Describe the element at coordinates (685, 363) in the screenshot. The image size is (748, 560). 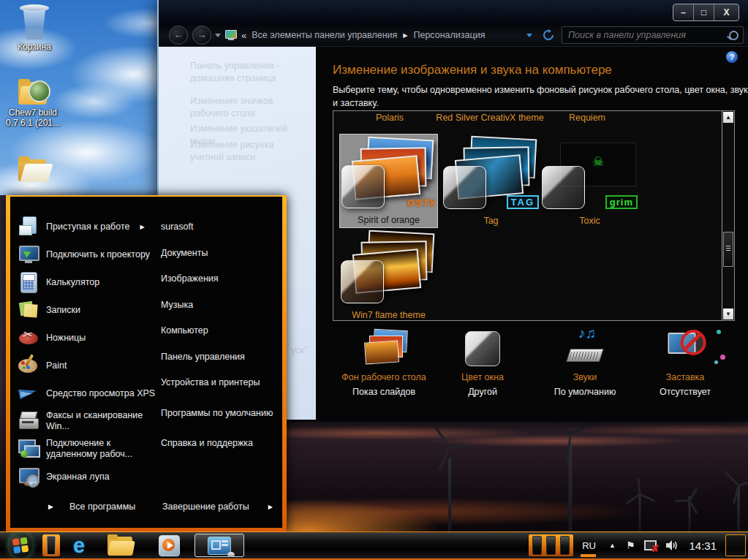
I see `setting-screensaver: Заставка Отсутствует` at that location.